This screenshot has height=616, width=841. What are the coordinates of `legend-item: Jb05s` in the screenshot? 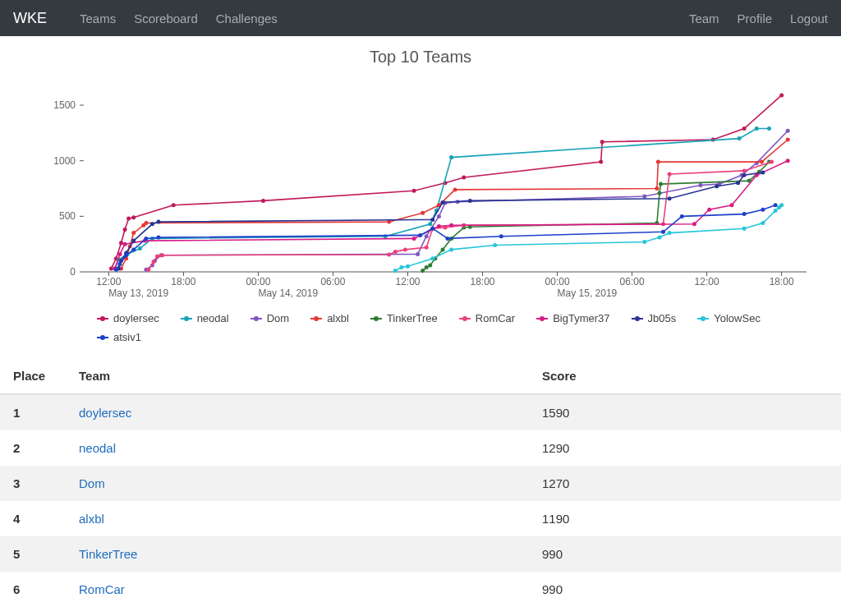 It's located at (654, 319).